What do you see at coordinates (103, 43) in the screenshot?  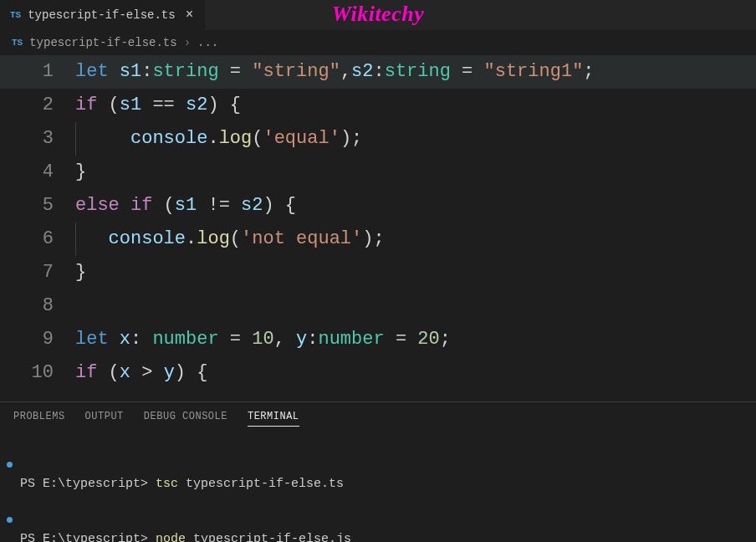 I see `breadcrumb-filename: typescript-if-else.ts` at bounding box center [103, 43].